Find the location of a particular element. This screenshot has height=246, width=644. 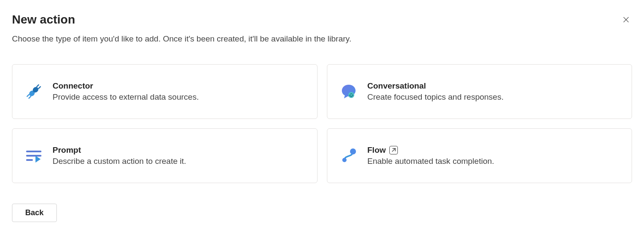

card-desc: Provide access to external data sources. is located at coordinates (179, 97).